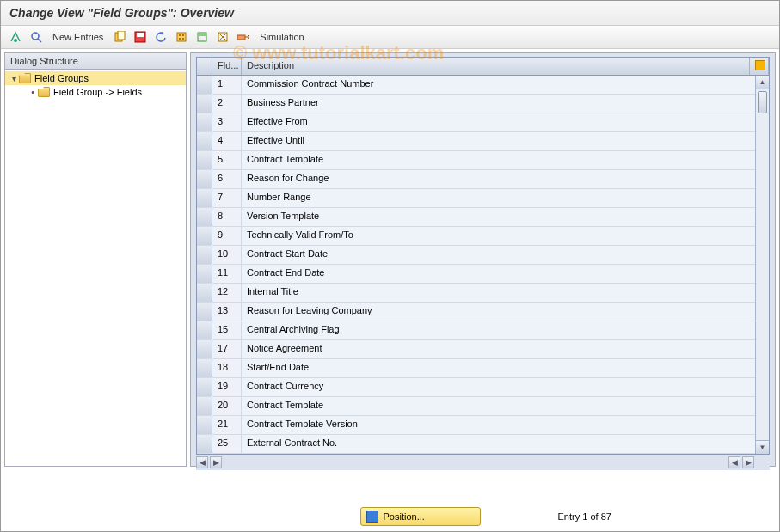 This screenshot has height=532, width=780. Describe the element at coordinates (15, 37) in the screenshot. I see `other-view-icon` at that location.